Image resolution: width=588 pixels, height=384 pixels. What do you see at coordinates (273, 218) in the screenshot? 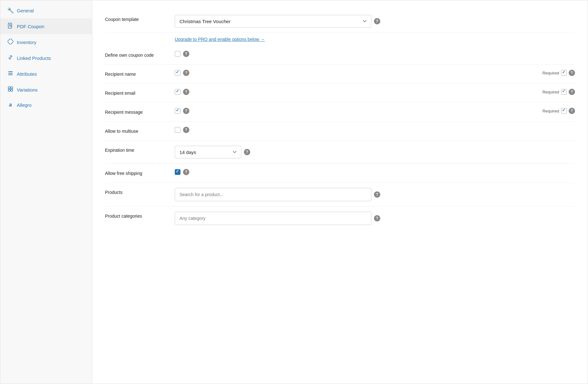
I see `product-categories-input` at bounding box center [273, 218].